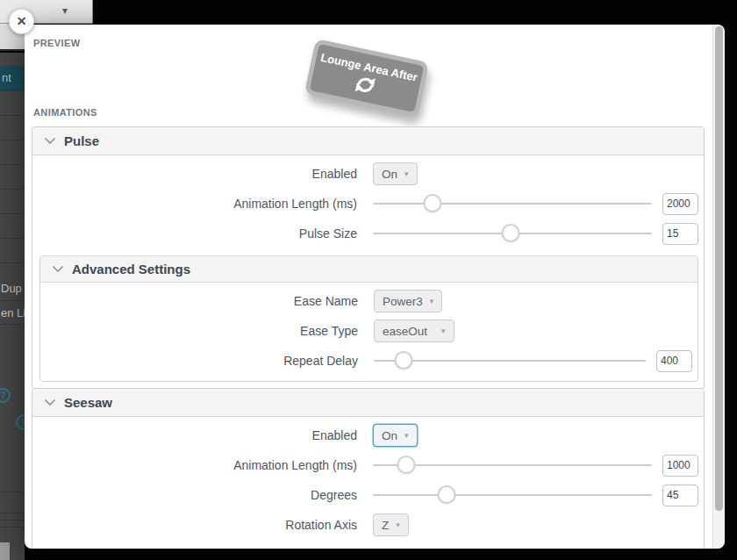 The width and height of the screenshot is (737, 560). I want to click on close-button: ✕, so click(21, 21).